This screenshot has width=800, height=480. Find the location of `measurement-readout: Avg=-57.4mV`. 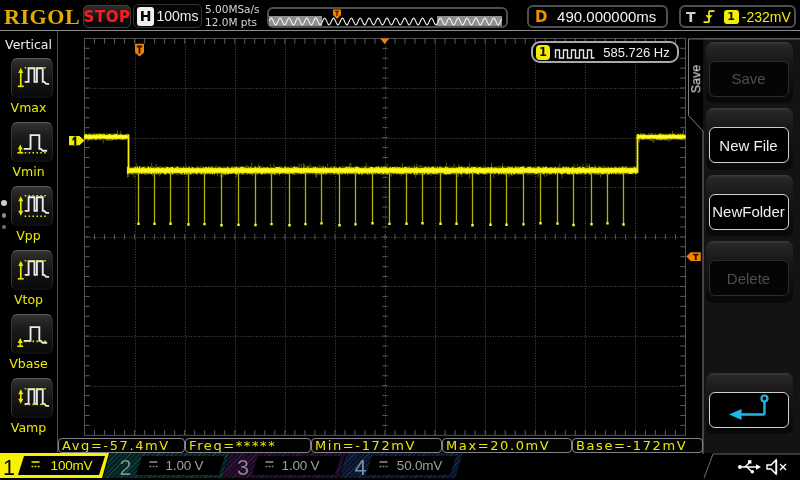

measurement-readout: Avg=-57.4mV is located at coordinates (122, 446).